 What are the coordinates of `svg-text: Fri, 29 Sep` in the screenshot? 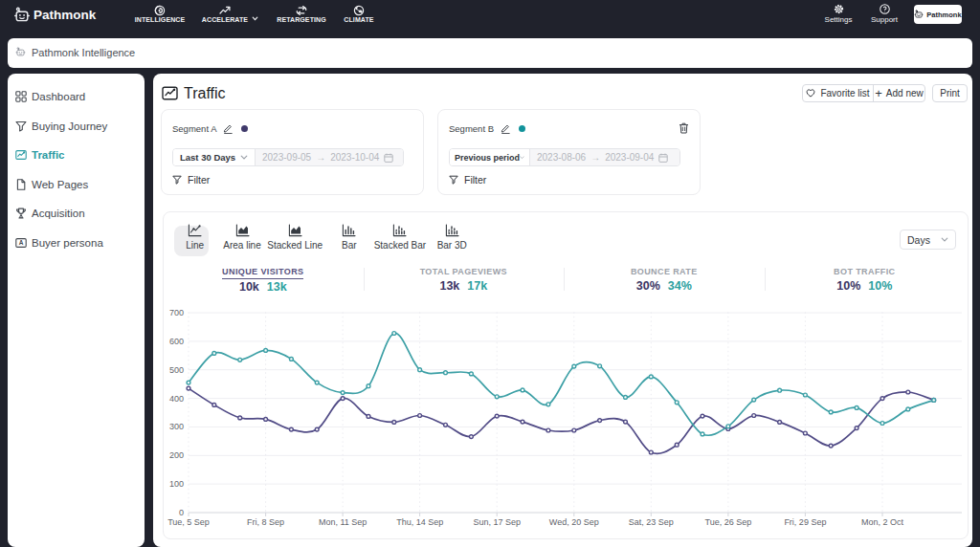 It's located at (805, 522).